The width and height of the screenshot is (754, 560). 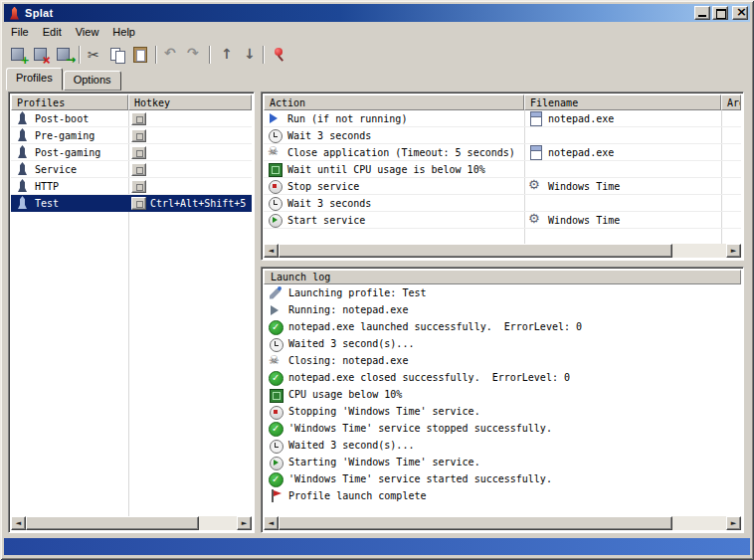 I want to click on column-header-action: Action, so click(x=394, y=102).